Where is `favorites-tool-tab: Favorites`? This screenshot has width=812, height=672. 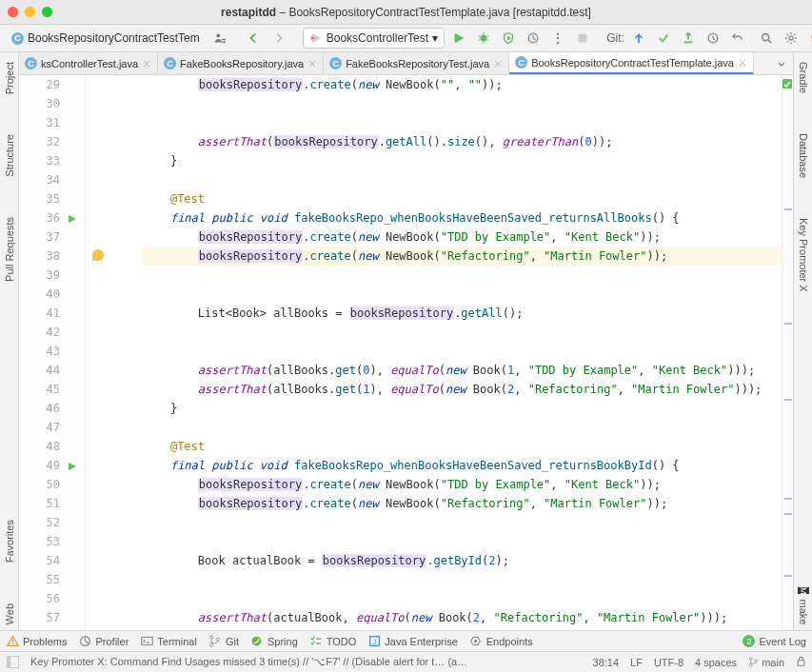
favorites-tool-tab: Favorites is located at coordinates (10, 541).